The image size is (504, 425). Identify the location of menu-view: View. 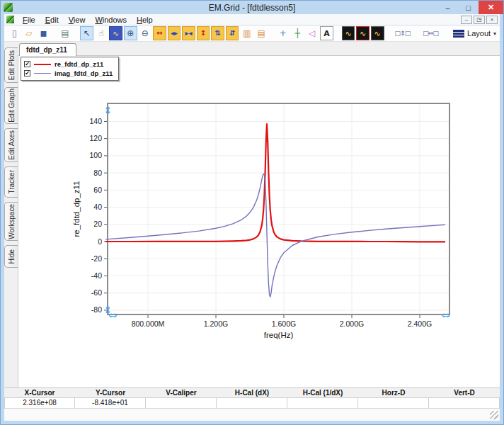
(77, 20).